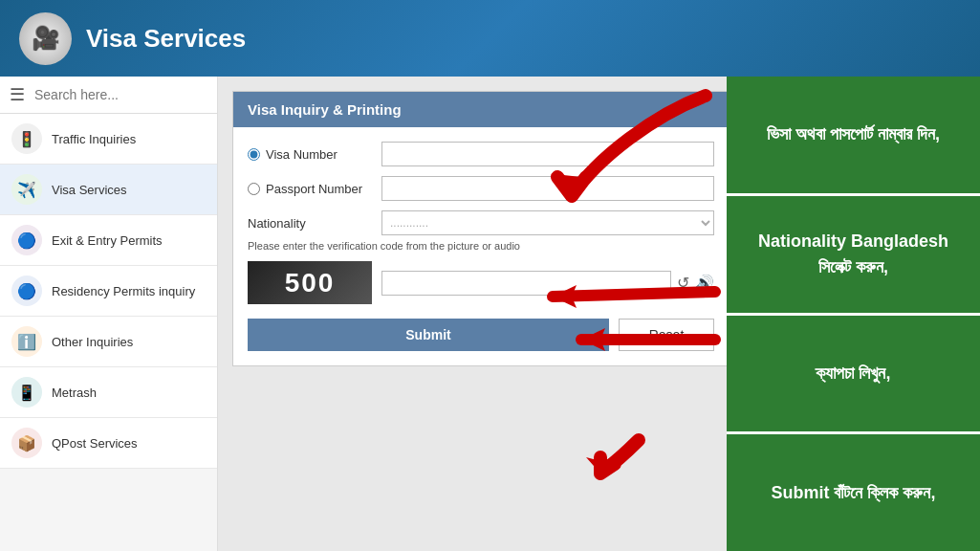 The width and height of the screenshot is (980, 551). I want to click on reset-button: Reset, so click(666, 335).